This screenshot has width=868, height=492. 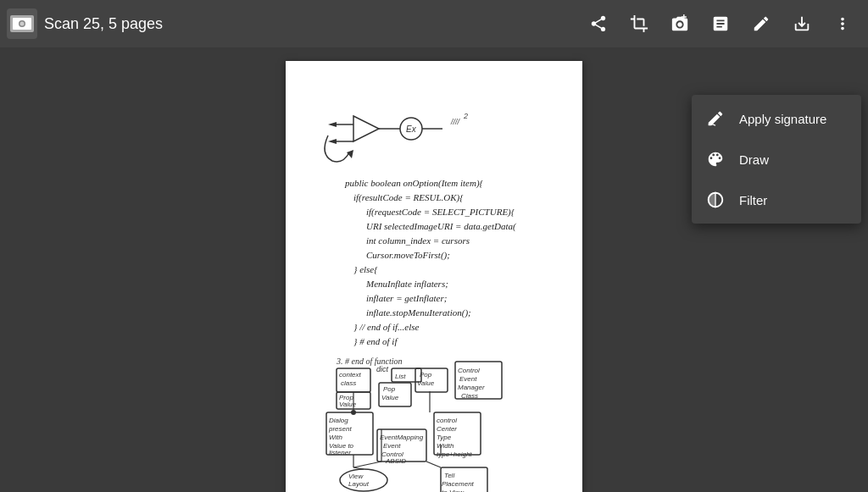 I want to click on svg-text: int column_index = cursors, so click(x=418, y=240).